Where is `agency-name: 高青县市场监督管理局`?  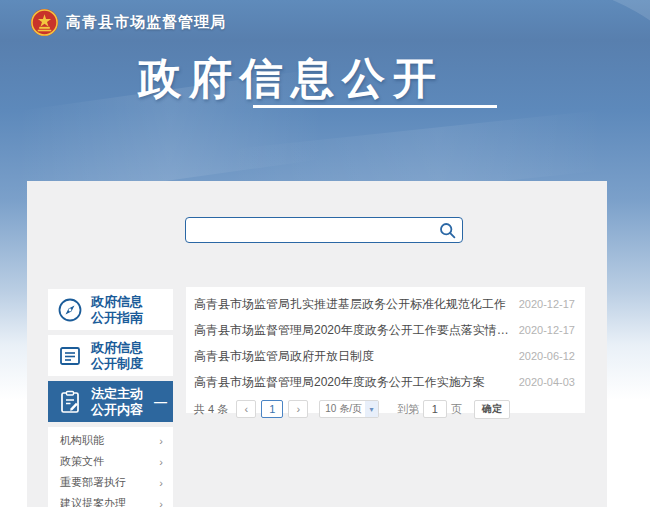
agency-name: 高青县市场监督管理局 is located at coordinates (146, 22).